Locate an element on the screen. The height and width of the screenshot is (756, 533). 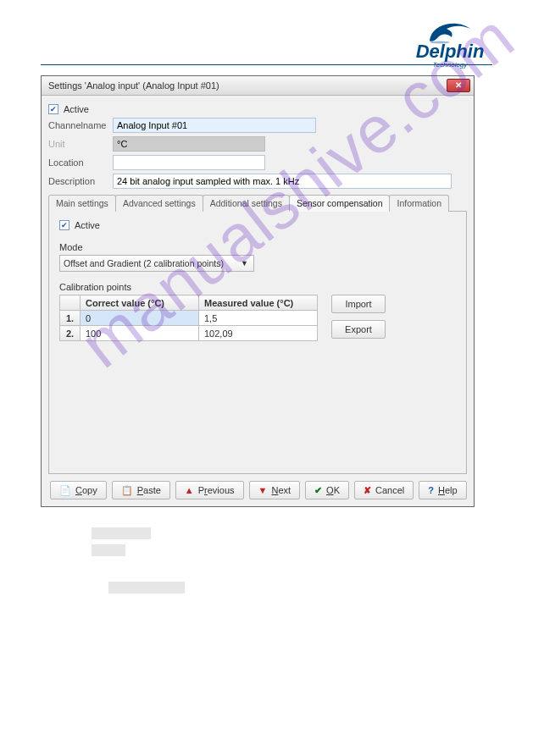
help-tail: elp is located at coordinates (451, 490).